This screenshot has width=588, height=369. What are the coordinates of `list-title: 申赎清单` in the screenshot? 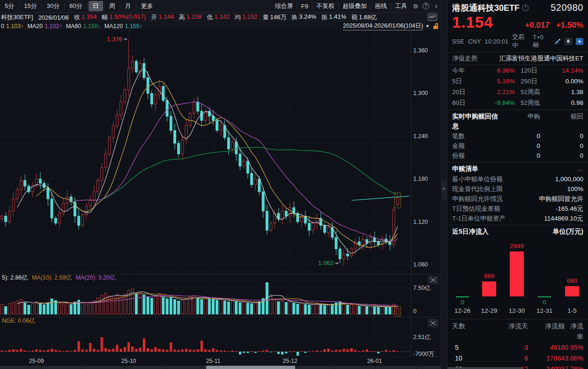 It's located at (465, 169).